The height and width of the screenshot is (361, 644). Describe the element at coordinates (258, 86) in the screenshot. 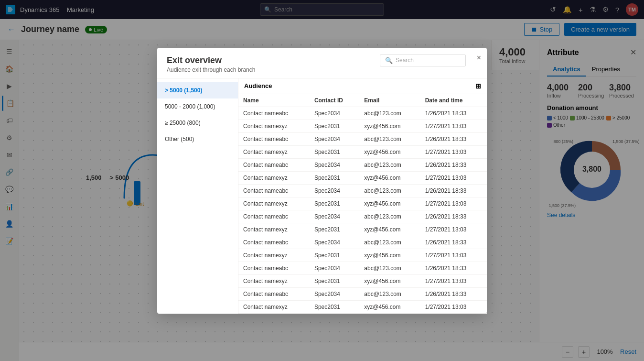

I see `audience-label: Audience` at that location.